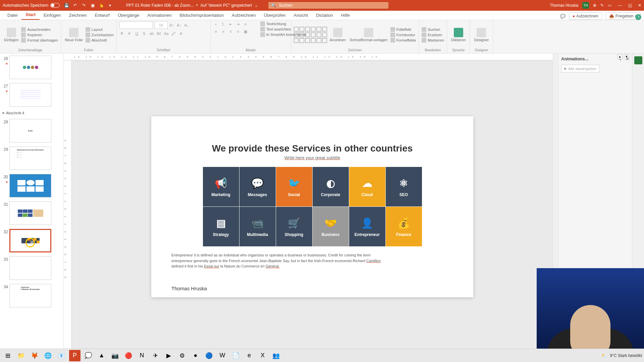 The image size is (644, 362). I want to click on thumb-31: 31, so click(32, 213).